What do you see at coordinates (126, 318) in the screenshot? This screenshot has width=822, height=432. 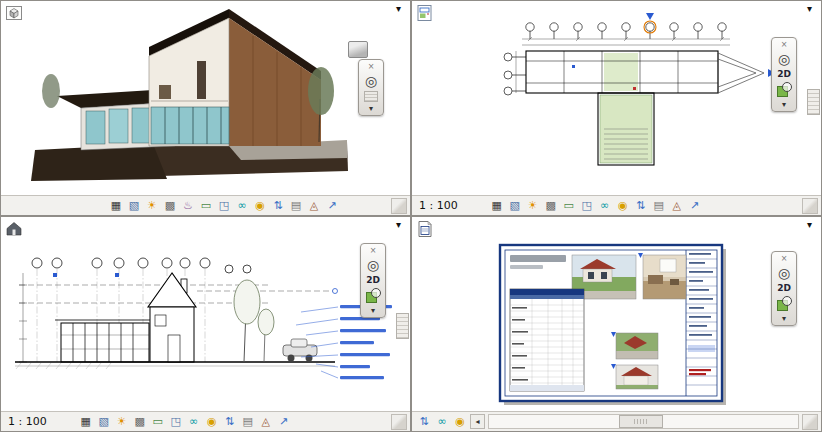 I see `section-building` at bounding box center [126, 318].